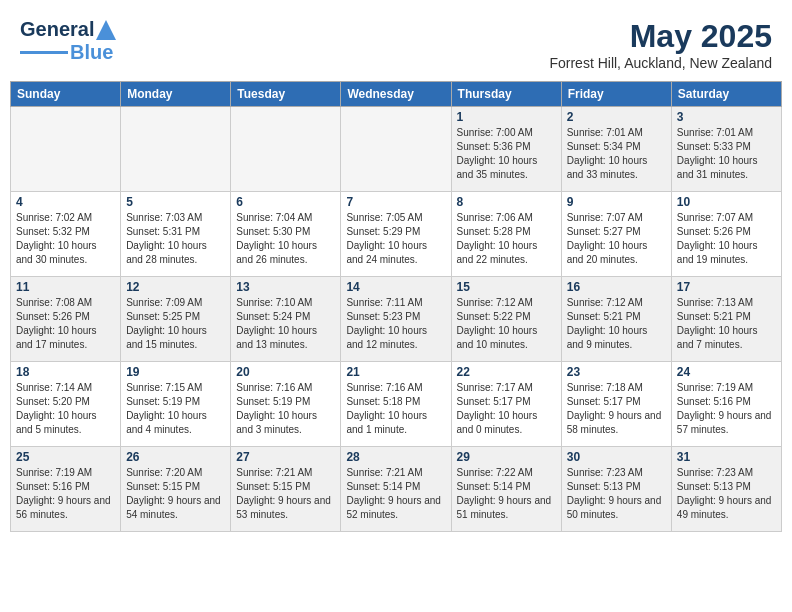  What do you see at coordinates (176, 94) in the screenshot?
I see `calendar-day-header: Monday` at bounding box center [176, 94].